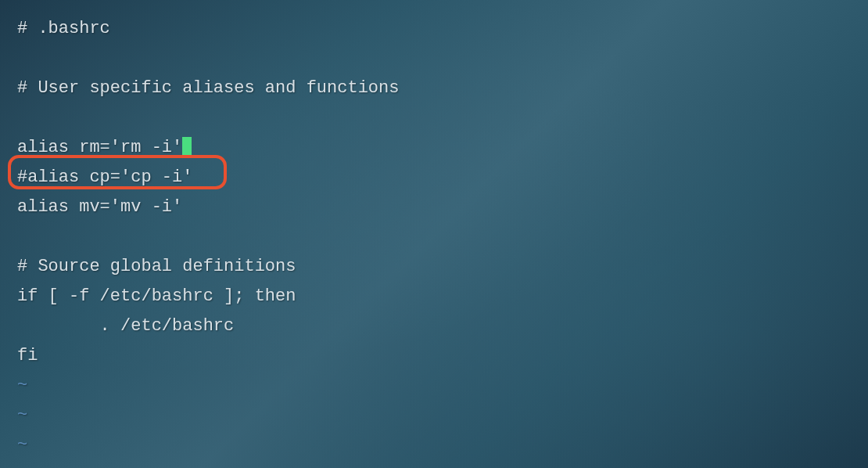 This screenshot has height=468, width=868. Describe the element at coordinates (100, 147) in the screenshot. I see `code-text: alias rm='rm -i'` at that location.